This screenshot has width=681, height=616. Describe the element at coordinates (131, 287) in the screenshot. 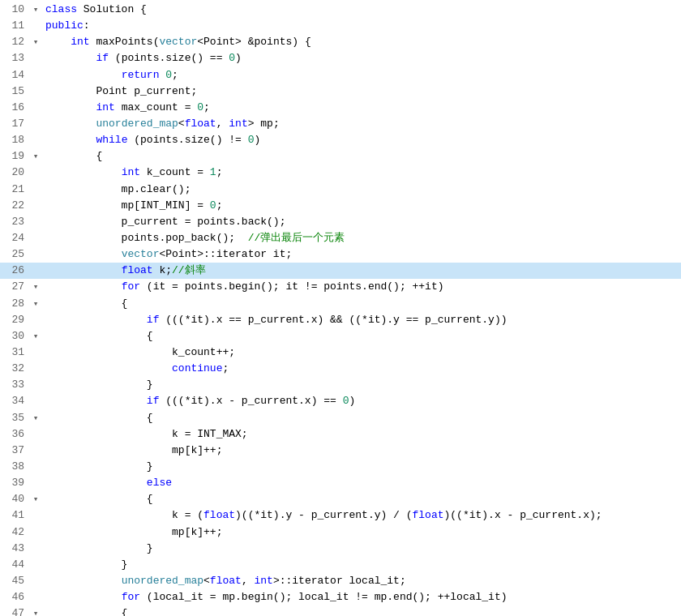

I see `code-token: for` at that location.